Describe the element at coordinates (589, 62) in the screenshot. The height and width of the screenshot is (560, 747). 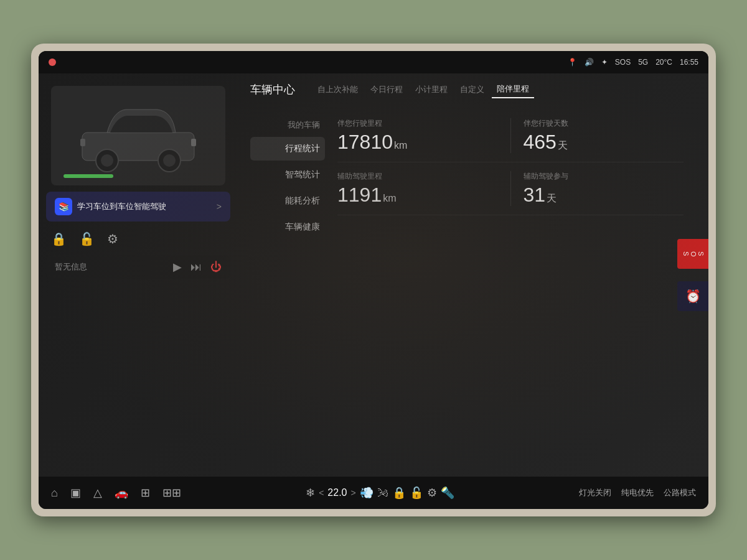
I see `volume-icon: 🔊` at that location.